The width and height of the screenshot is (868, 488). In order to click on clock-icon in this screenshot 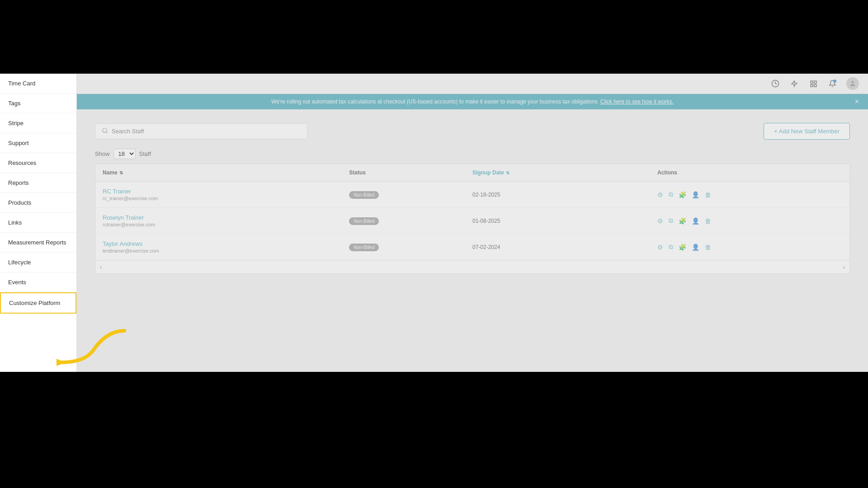, I will do `click(775, 84)`.